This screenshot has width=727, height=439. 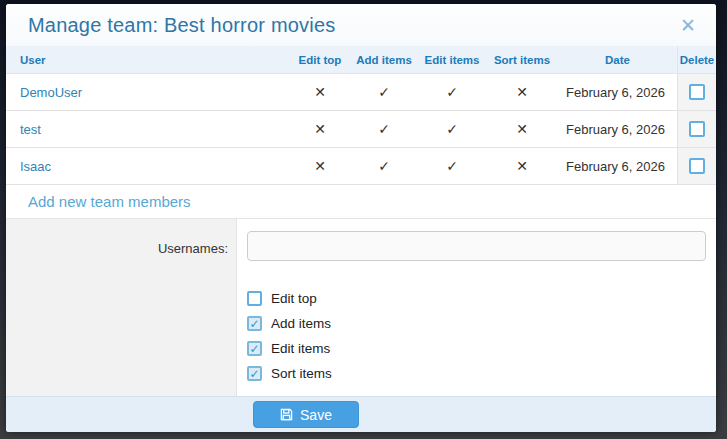 What do you see at coordinates (361, 166) in the screenshot?
I see `table-row: Isaac ✕ ✓ ✓ ✕ February 6, 2026` at bounding box center [361, 166].